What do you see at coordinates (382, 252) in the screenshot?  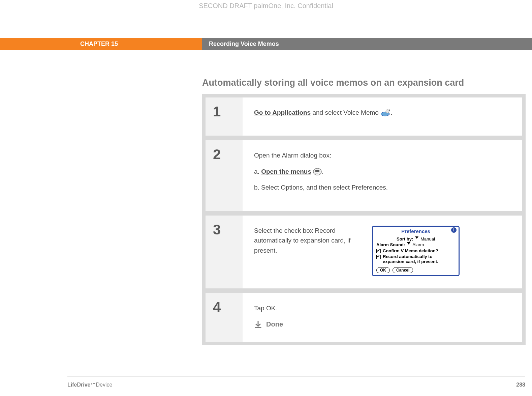 I see `step-body: Select the check box Record automaticall…` at bounding box center [382, 252].